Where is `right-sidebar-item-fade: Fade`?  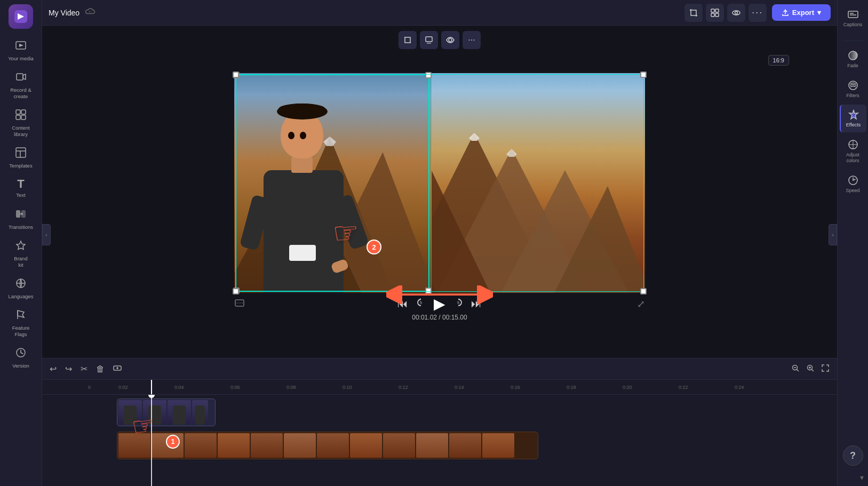
right-sidebar-item-fade: Fade is located at coordinates (853, 59).